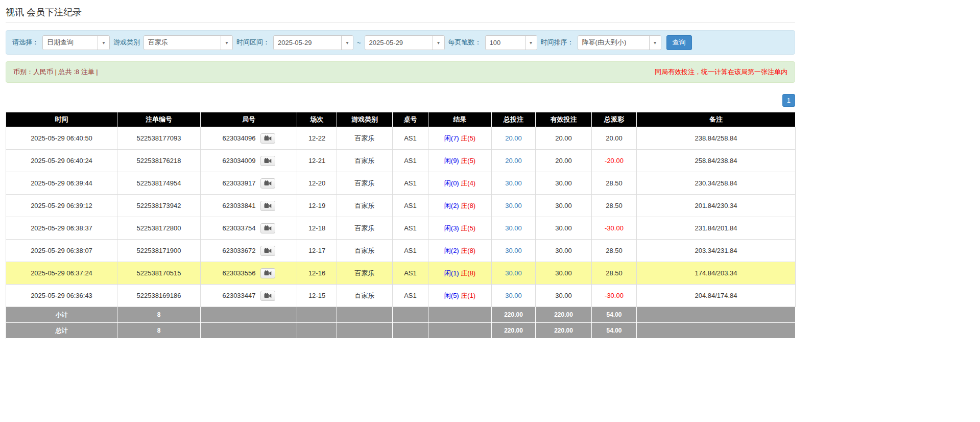 This screenshot has height=422, width=980. What do you see at coordinates (468, 273) in the screenshot?
I see `result-banker: 庄(8)` at bounding box center [468, 273].